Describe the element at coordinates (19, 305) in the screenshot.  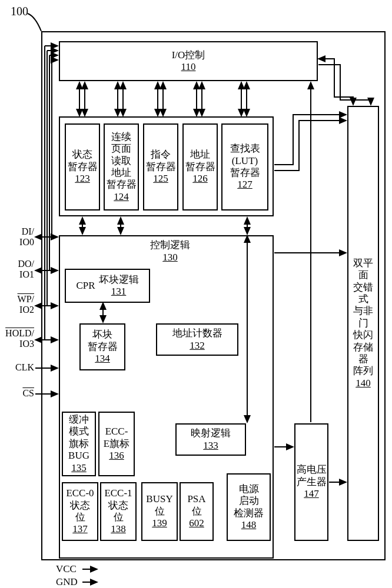
I see `pin-wp: WP/ IO2` at that location.